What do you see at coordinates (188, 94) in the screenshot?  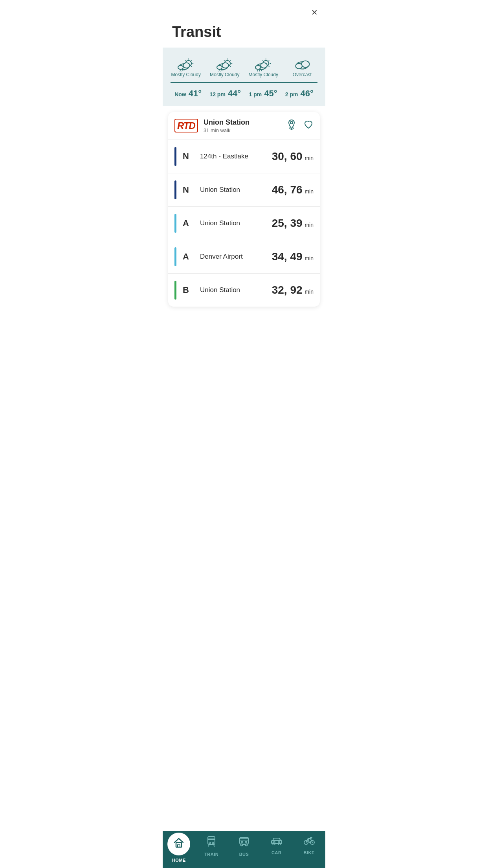 I see `temp-now: Now 41°` at bounding box center [188, 94].